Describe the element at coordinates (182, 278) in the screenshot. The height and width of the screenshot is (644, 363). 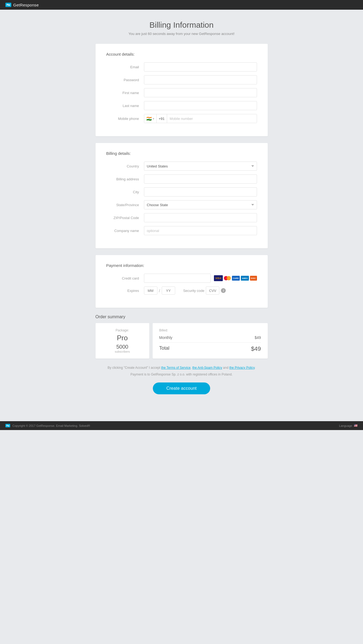
I see `credit-card-row: Credit card VISA CARD AMEX DISC` at that location.